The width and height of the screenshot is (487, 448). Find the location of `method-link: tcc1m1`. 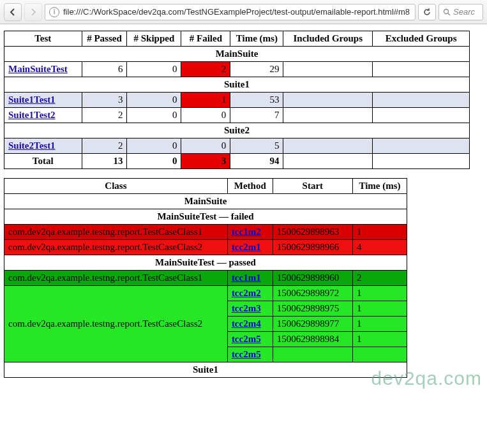

method-link: tcc1m1 is located at coordinates (246, 278).